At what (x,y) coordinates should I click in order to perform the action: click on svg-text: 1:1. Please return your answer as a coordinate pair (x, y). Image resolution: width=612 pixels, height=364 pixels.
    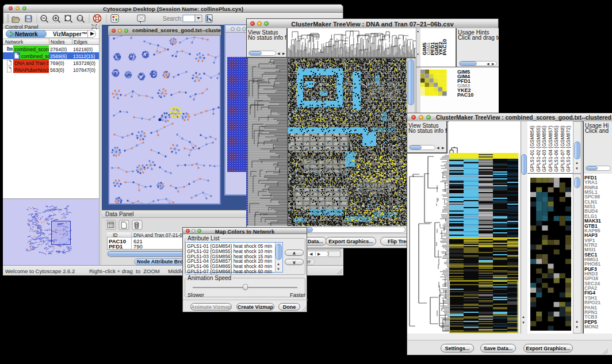
    Looking at the image, I should click on (81, 18).